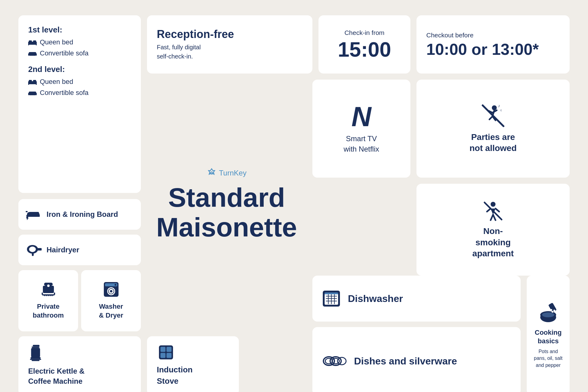 The width and height of the screenshot is (588, 392). What do you see at coordinates (193, 375) in the screenshot?
I see `induction-label: InductionStove` at bounding box center [193, 375].